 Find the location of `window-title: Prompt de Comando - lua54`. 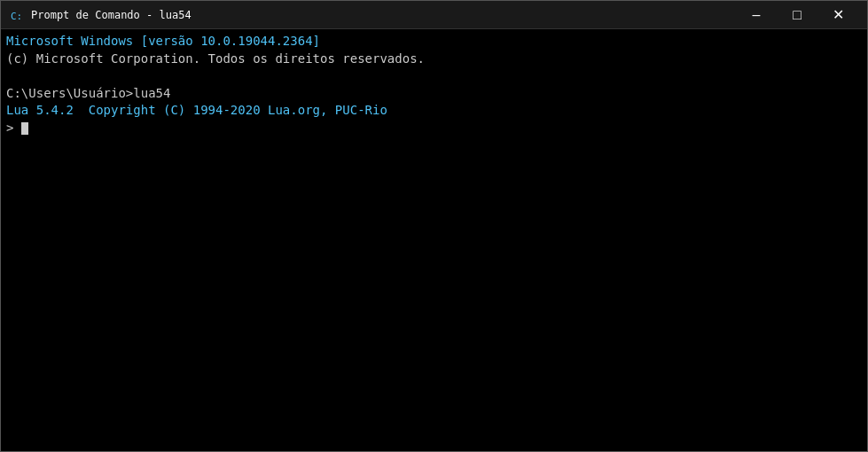

window-title: Prompt de Comando - lua54 is located at coordinates (383, 15).